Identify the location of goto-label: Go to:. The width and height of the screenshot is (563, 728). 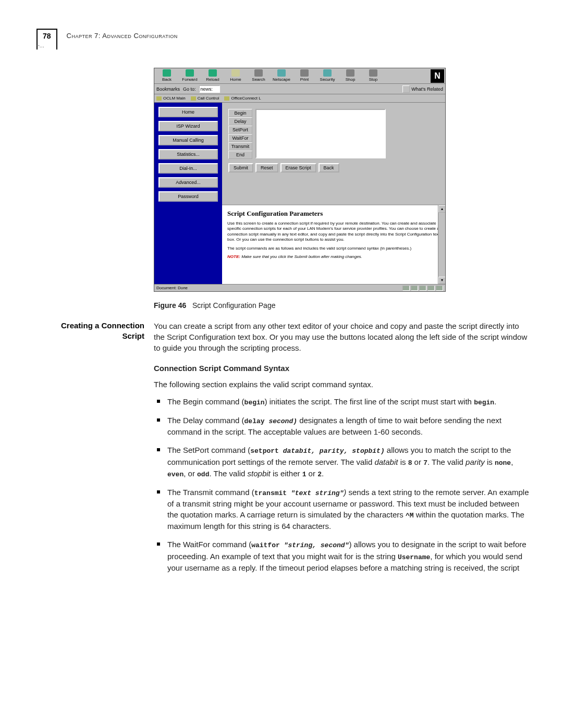
(190, 89).